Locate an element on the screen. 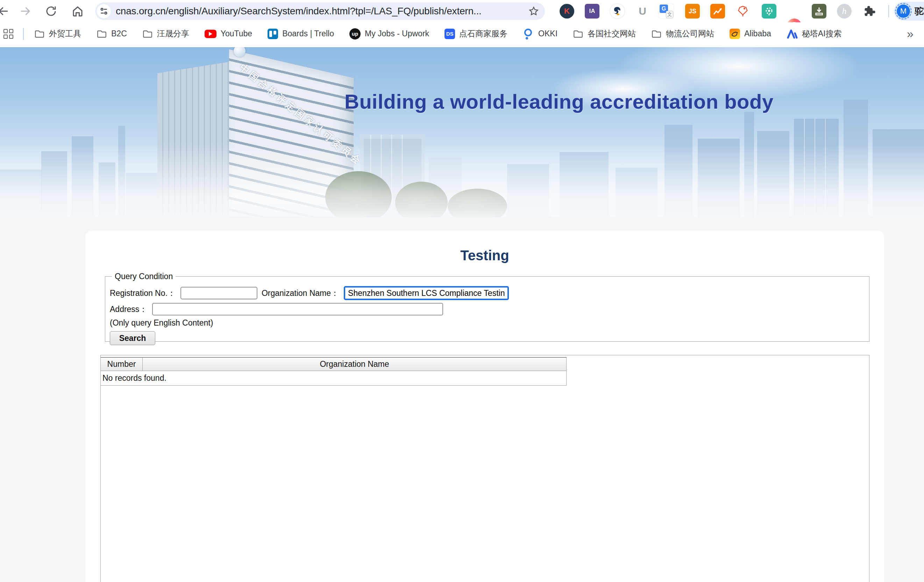  avatar: M is located at coordinates (903, 11).